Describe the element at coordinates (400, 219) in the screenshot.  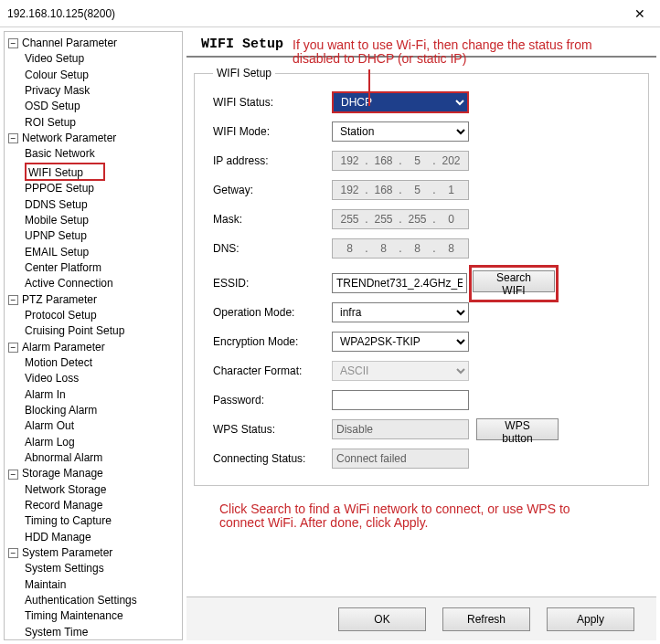
I see `mask-field: 255. 255. 255. 0` at that location.